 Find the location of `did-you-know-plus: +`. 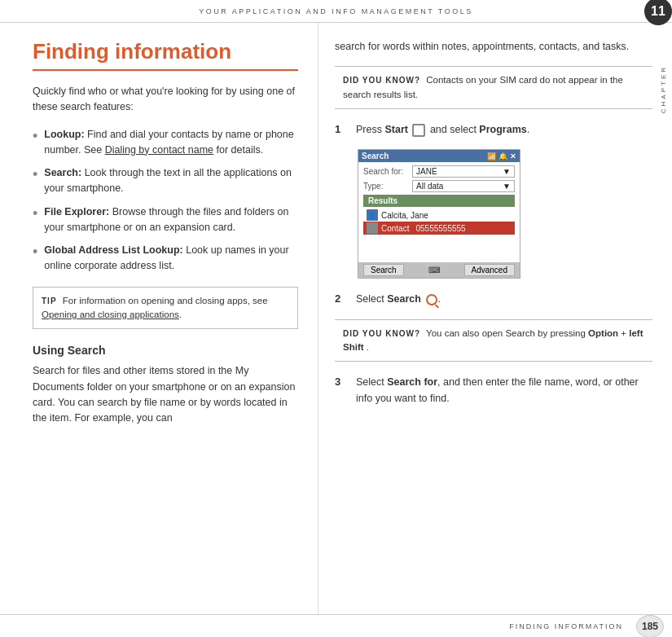

did-you-know-plus: + is located at coordinates (625, 333).